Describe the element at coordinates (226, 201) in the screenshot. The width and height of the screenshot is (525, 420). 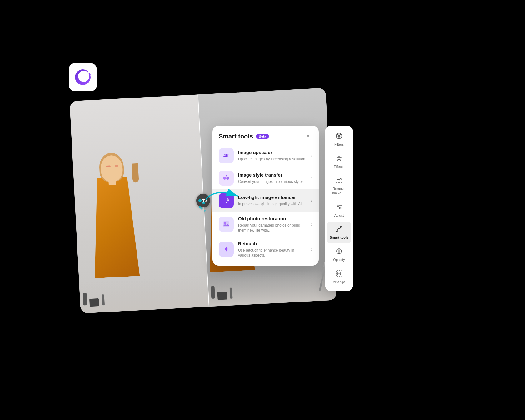
I see `tool-icon-lowlight: ☽` at that location.